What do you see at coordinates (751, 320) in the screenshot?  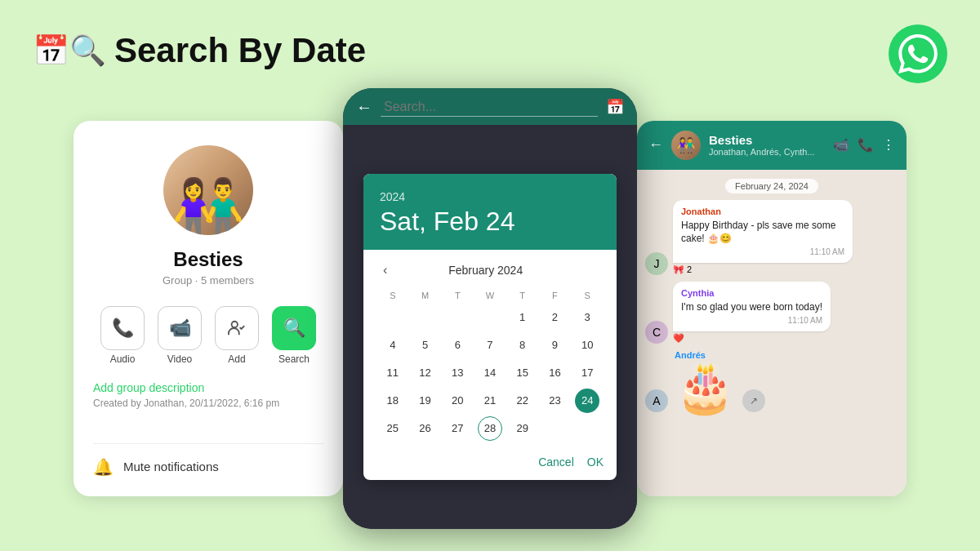 I see `cynthia-message-time: 11:10 AM` at bounding box center [751, 320].